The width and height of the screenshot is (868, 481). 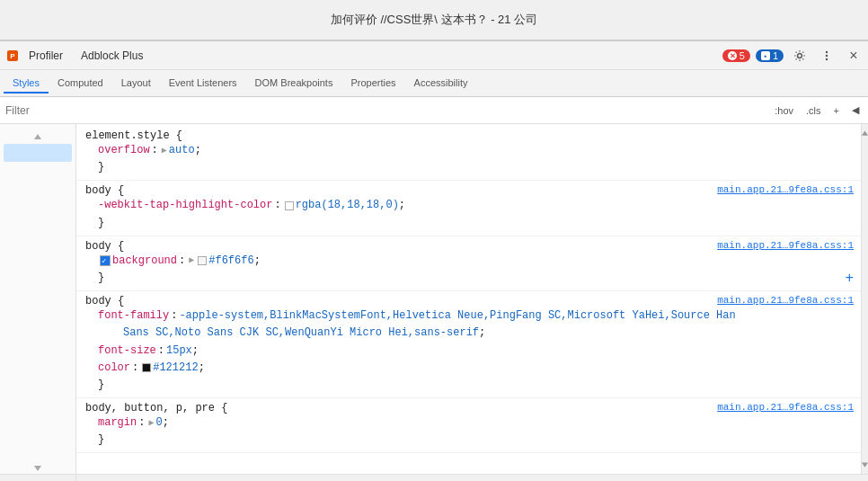 What do you see at coordinates (196, 351) in the screenshot?
I see `semicolon-font-size: ;` at bounding box center [196, 351].